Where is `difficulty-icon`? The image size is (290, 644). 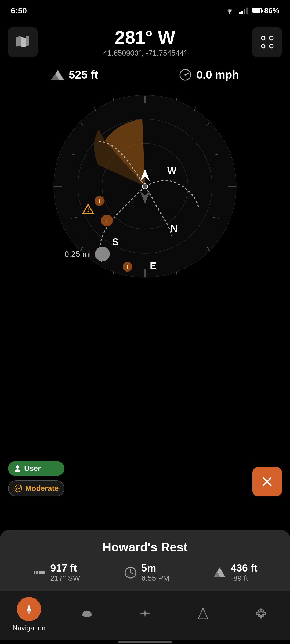 difficulty-icon is located at coordinates (18, 488).